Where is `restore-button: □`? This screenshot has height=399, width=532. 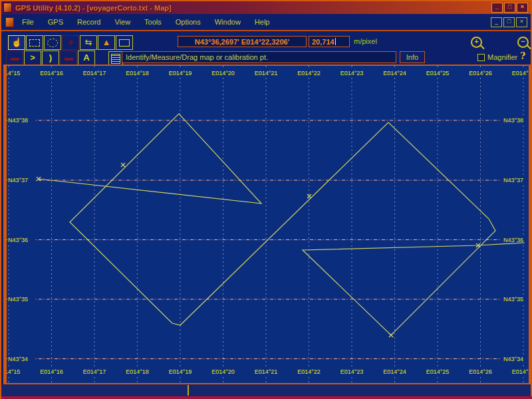 restore-button: □ is located at coordinates (509, 8).